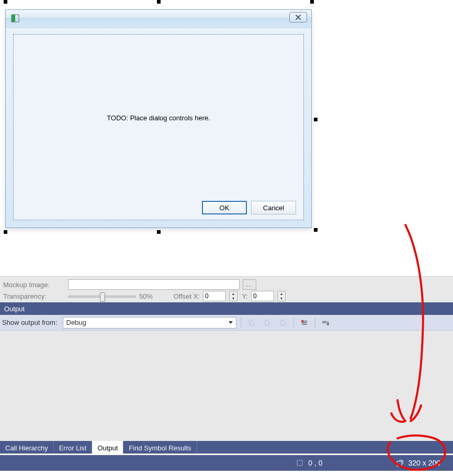 The width and height of the screenshot is (453, 476). Describe the element at coordinates (27, 448) in the screenshot. I see `tab-label: Call Hierarchy` at that location.